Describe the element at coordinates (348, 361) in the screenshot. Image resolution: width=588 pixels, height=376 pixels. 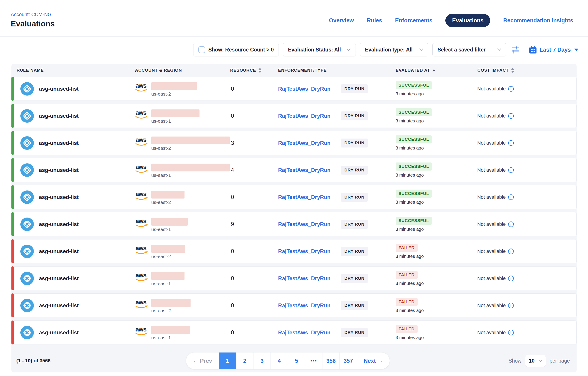
I see `page-button-357: 357` at that location.